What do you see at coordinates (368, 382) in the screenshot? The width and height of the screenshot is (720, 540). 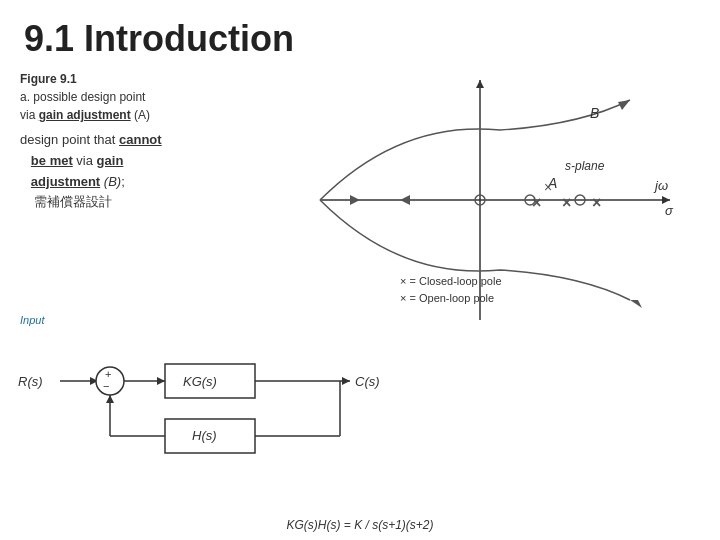 I see `svg-text: C(s)` at bounding box center [368, 382].